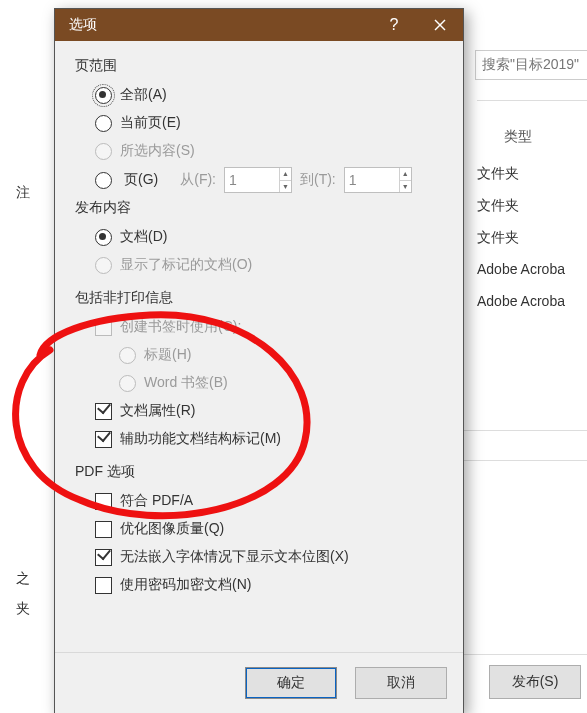  What do you see at coordinates (259, 66) in the screenshot?
I see `section-page-range: 页范围` at bounding box center [259, 66].